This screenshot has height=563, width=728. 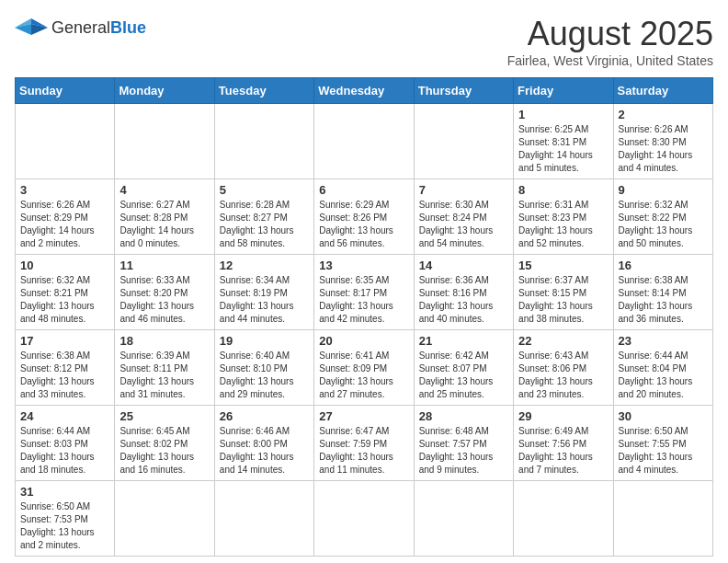 What do you see at coordinates (563, 340) in the screenshot?
I see `day-number: 22` at bounding box center [563, 340].